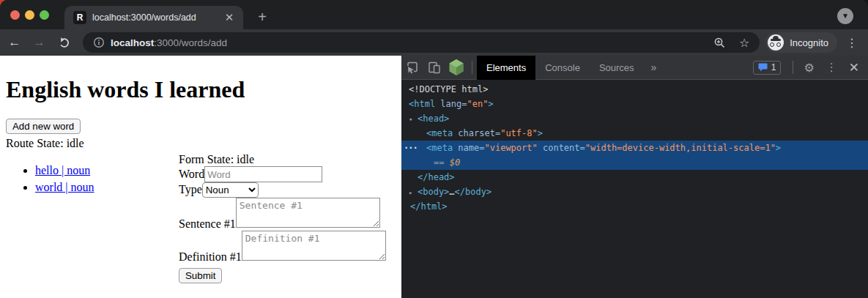 The height and width of the screenshot is (298, 868). What do you see at coordinates (617, 67) in the screenshot?
I see `tab-sources: Sources` at bounding box center [617, 67].